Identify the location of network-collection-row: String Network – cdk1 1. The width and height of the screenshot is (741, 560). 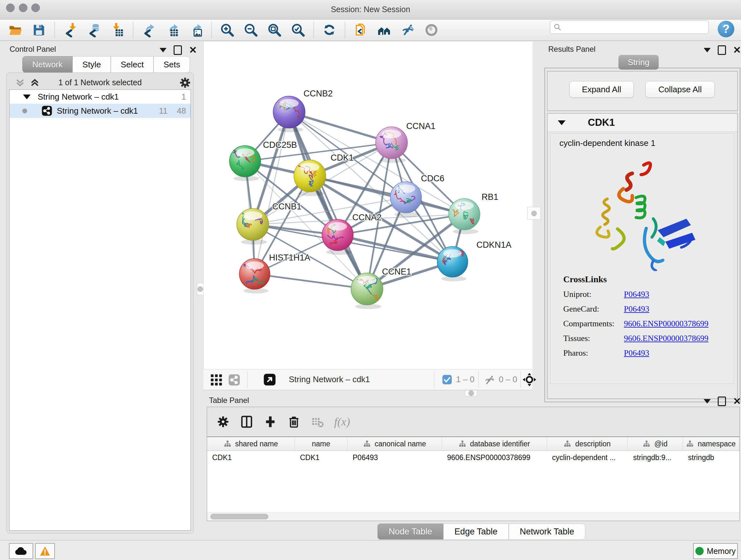
(100, 97).